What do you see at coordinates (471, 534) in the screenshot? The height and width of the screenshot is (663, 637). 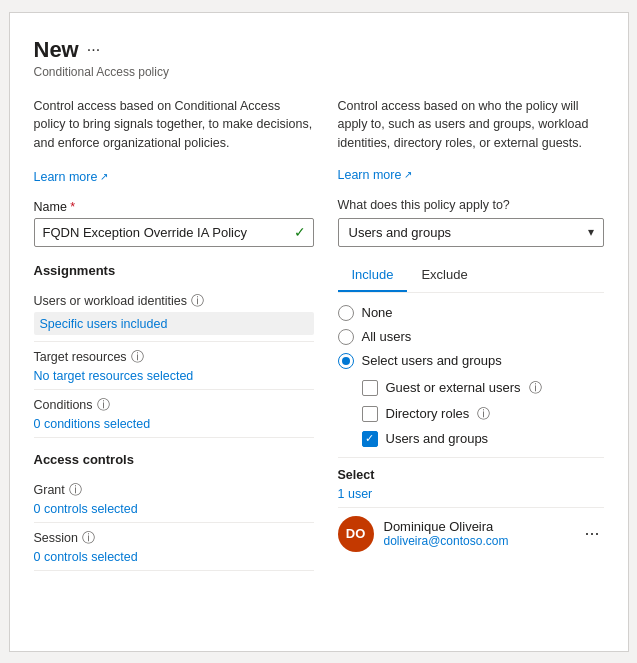 I see `user-row: DO Dominique Oliveira doliveira@contoso.…` at bounding box center [471, 534].